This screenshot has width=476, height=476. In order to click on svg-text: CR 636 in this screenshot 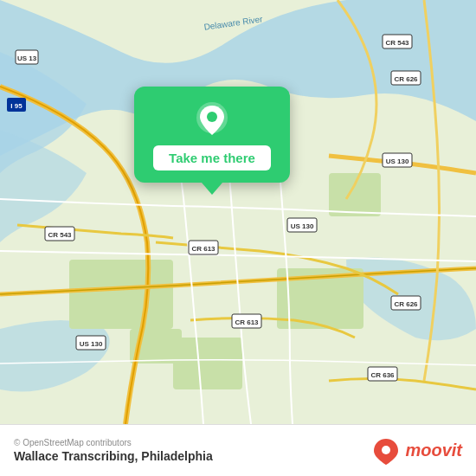, I will do `click(383, 376)`.